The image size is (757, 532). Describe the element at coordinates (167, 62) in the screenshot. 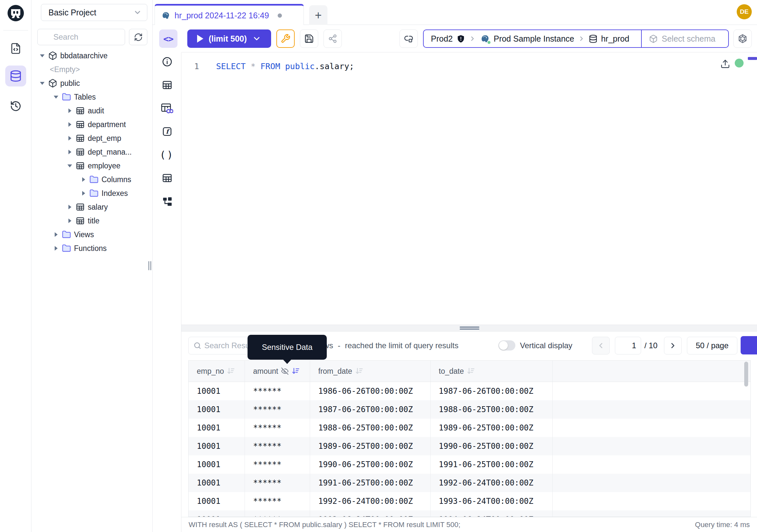

I see `info-panel-button` at that location.